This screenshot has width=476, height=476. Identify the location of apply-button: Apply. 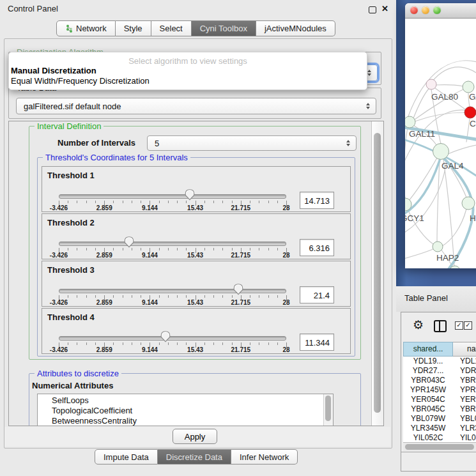
(195, 436).